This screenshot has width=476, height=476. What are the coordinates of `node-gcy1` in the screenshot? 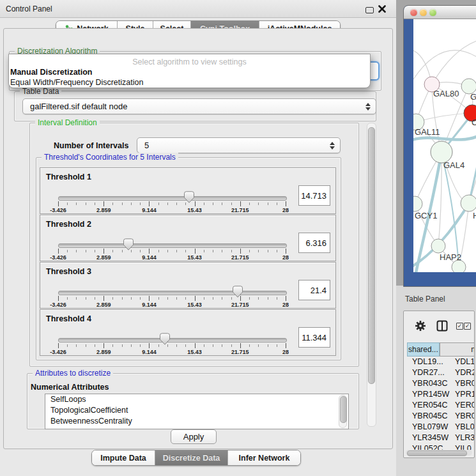 It's located at (418, 204).